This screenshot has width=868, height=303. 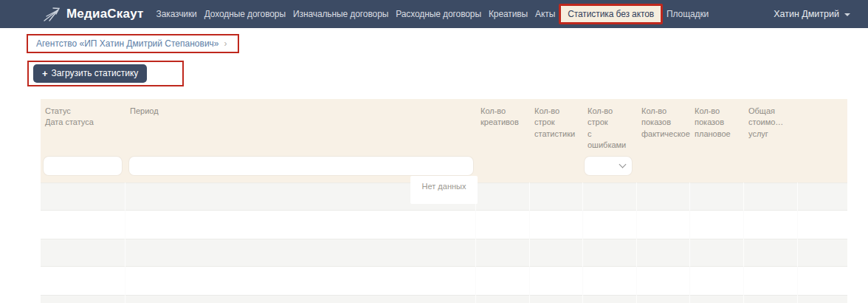 I want to click on annotation-box-active-nav: Статистика без актов, so click(x=611, y=14).